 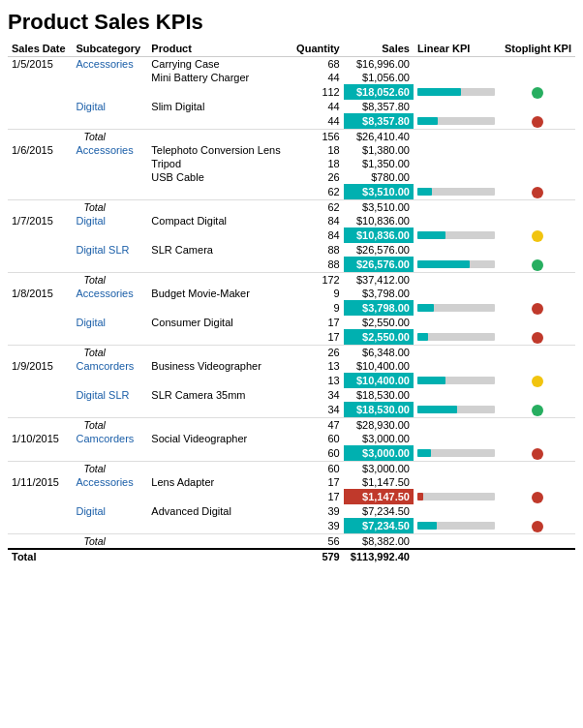 What do you see at coordinates (292, 235) in the screenshot?
I see `aggregate-row: 84 $10,836.00` at bounding box center [292, 235].